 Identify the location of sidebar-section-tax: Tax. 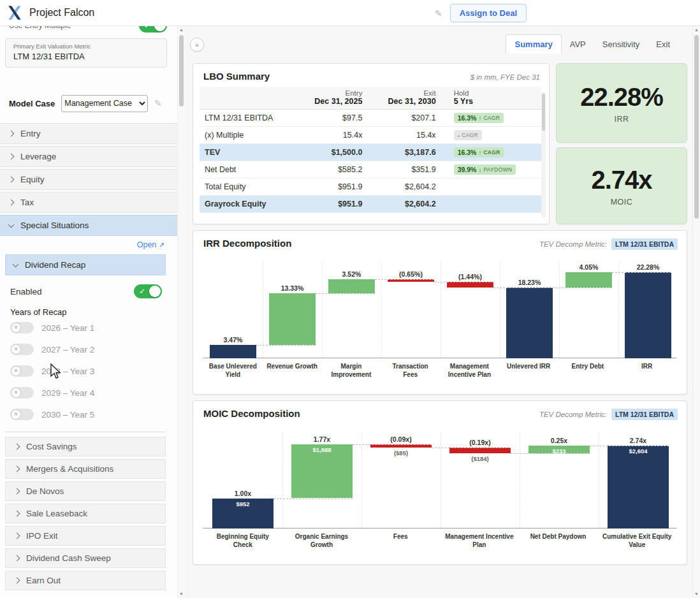
(89, 203).